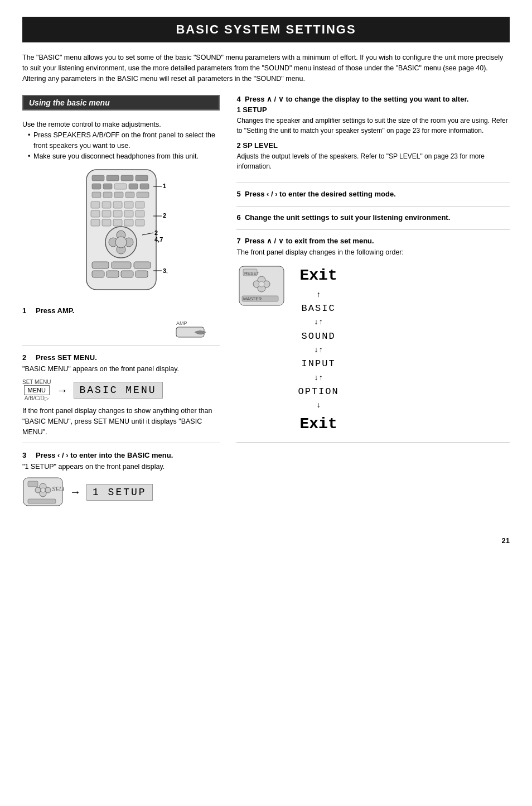 The width and height of the screenshot is (532, 806). Describe the element at coordinates (318, 364) in the screenshot. I see `flow-input: INPUT` at that location.